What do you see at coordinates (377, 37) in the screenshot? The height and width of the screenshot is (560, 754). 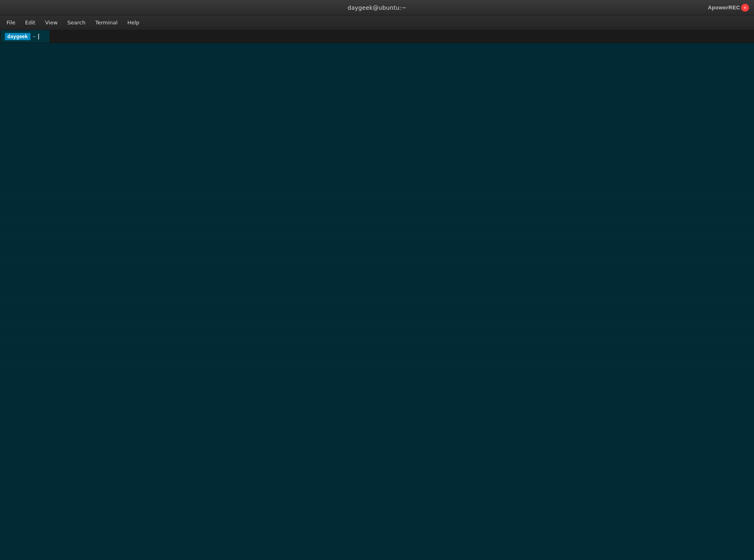 I see `tabbar: daygeek ~` at bounding box center [377, 37].